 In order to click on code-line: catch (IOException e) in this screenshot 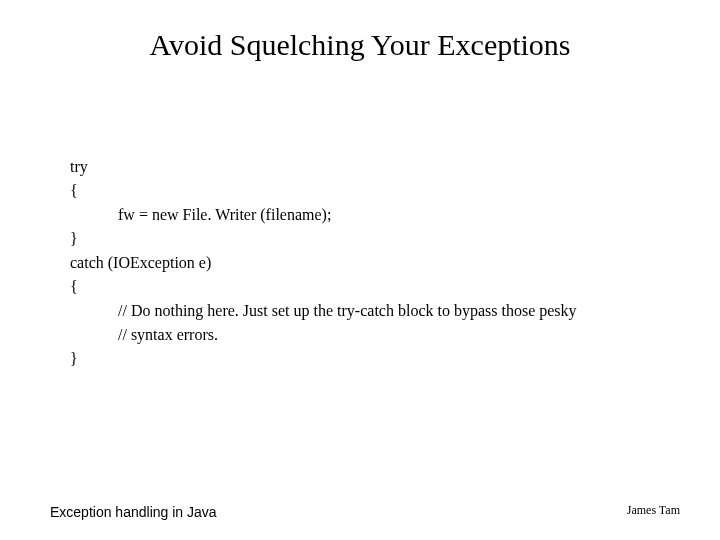, I will do `click(370, 263)`.